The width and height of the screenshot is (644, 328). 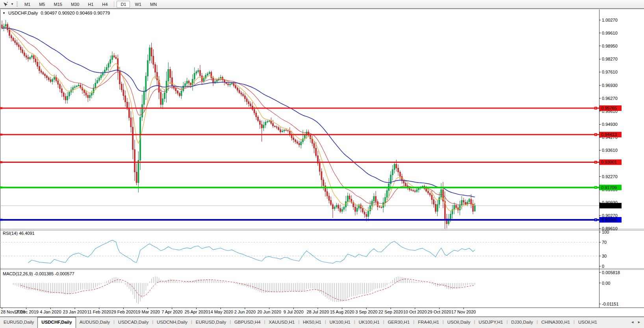 I want to click on toolbar-grip, so click(x=17, y=4).